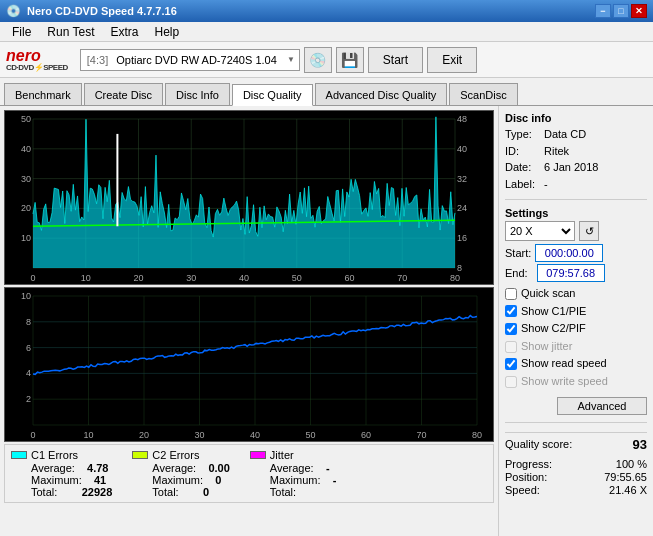 The image size is (653, 536). What do you see at coordinates (272, 95) in the screenshot?
I see `tab-disc-quality: Disc Quality` at bounding box center [272, 95].